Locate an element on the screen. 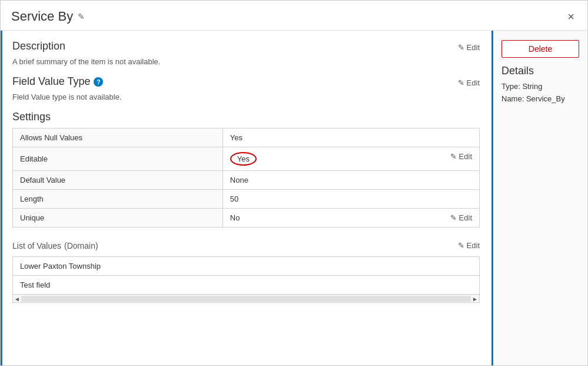 The height and width of the screenshot is (366, 588). setting-label: Allows Null Values is located at coordinates (118, 138).